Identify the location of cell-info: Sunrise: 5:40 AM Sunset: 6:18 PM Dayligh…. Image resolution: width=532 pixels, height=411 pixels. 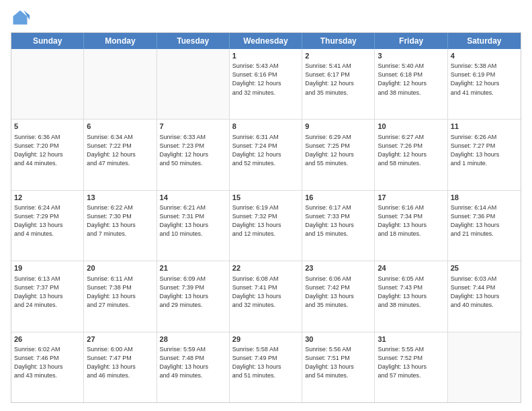
(411, 79).